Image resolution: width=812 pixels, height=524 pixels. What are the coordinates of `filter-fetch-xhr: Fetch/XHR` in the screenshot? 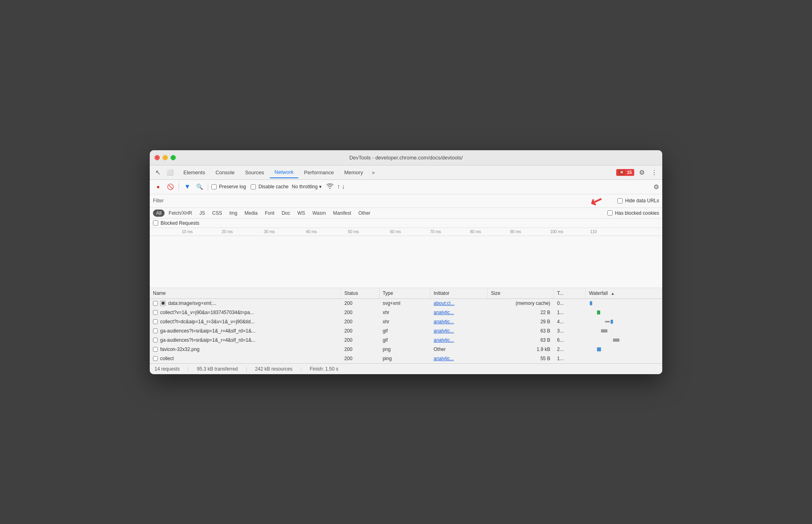 It's located at (180, 213).